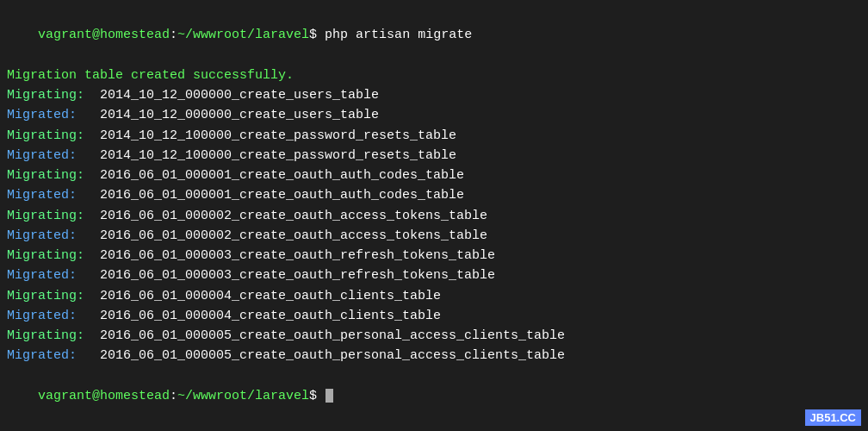  I want to click on terminal-line: Migration table created successfully., so click(434, 76).